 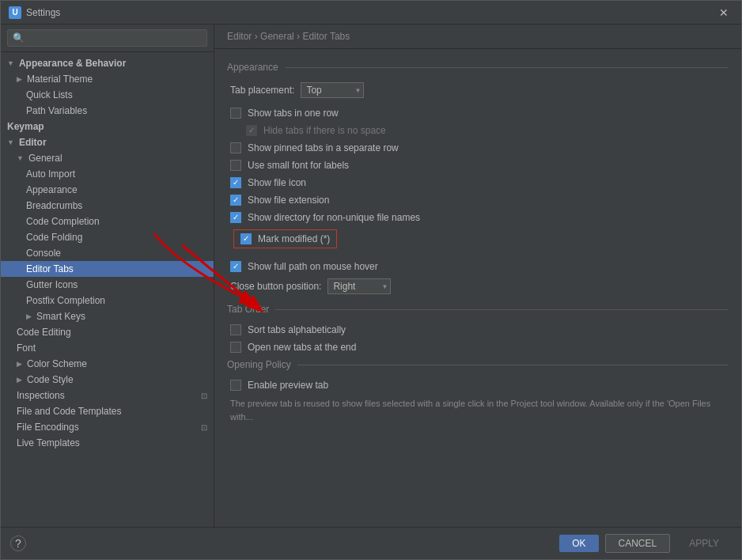 What do you see at coordinates (239, 36) in the screenshot?
I see `breadcrumb-editor: Editor` at bounding box center [239, 36].